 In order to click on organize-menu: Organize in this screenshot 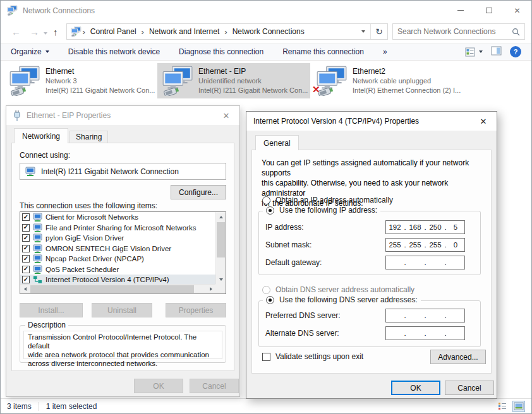, I will do `click(30, 52)`.